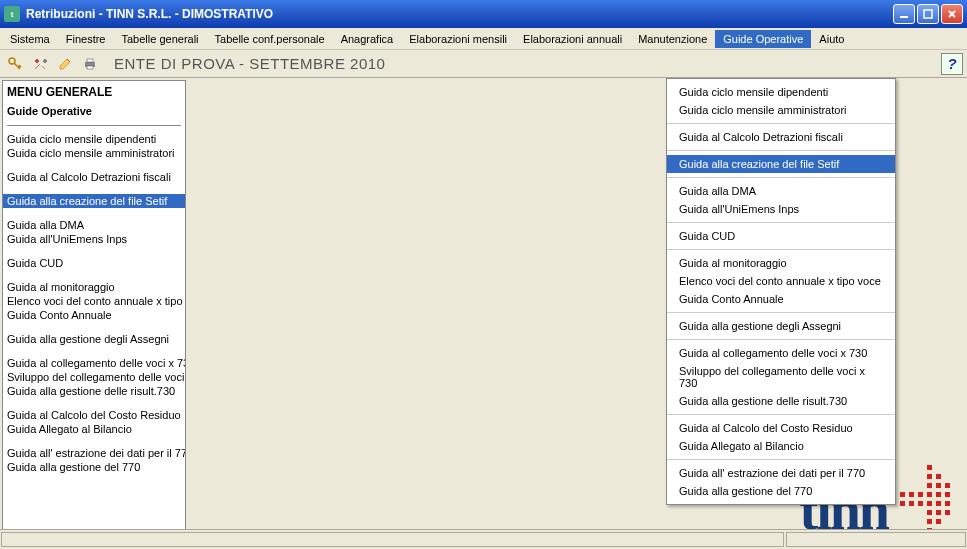 The image size is (967, 549). Describe the element at coordinates (86, 39) in the screenshot. I see `menu-item-finestre: Finestre` at that location.